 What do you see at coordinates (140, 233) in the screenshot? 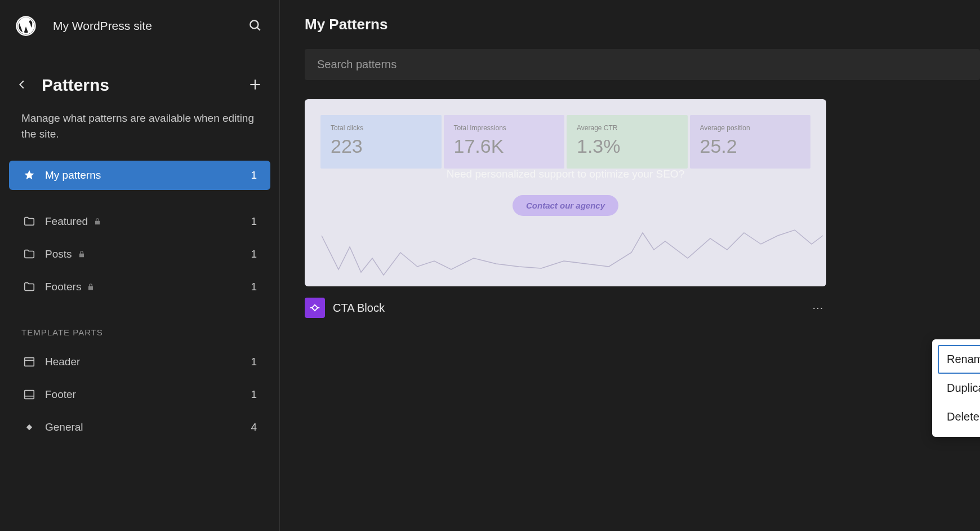
I see `pattern-categories-list: My patterns 1 Featured 1 Posts 1` at bounding box center [140, 233].